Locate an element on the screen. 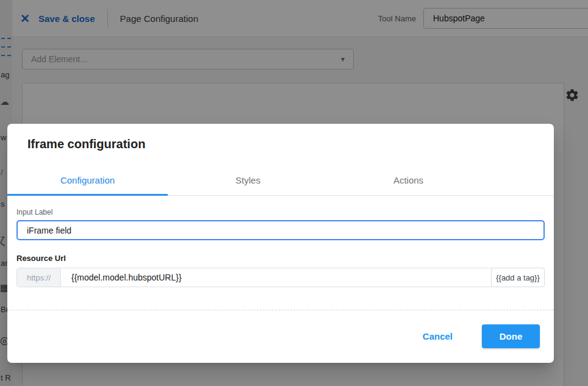  add-a-tag-button: {{add a tag}} is located at coordinates (518, 277).